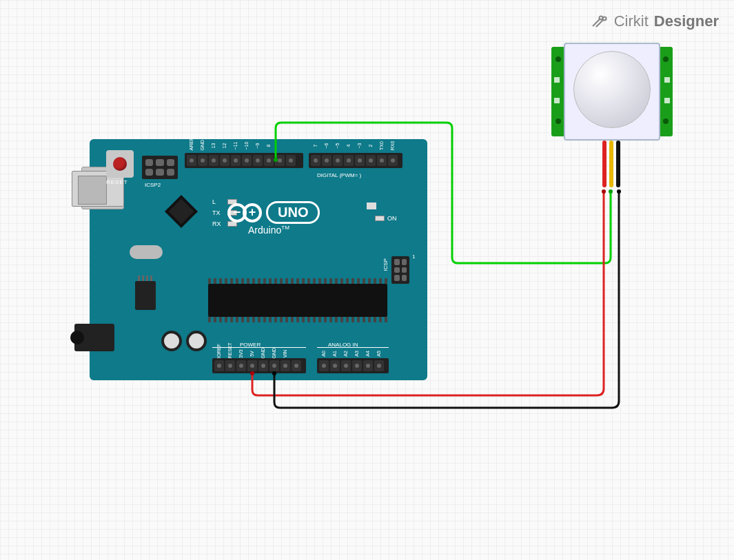  Describe the element at coordinates (686, 21) in the screenshot. I see `brand-suffix: Designer` at that location.